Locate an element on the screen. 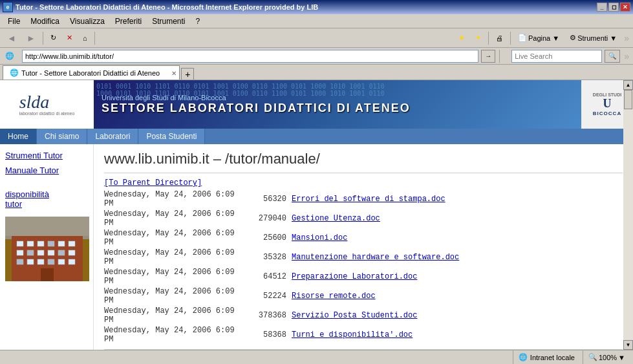 The width and height of the screenshot is (633, 364). site-logo-area: slda laboratori didattici di ateneo is located at coordinates (47, 105).